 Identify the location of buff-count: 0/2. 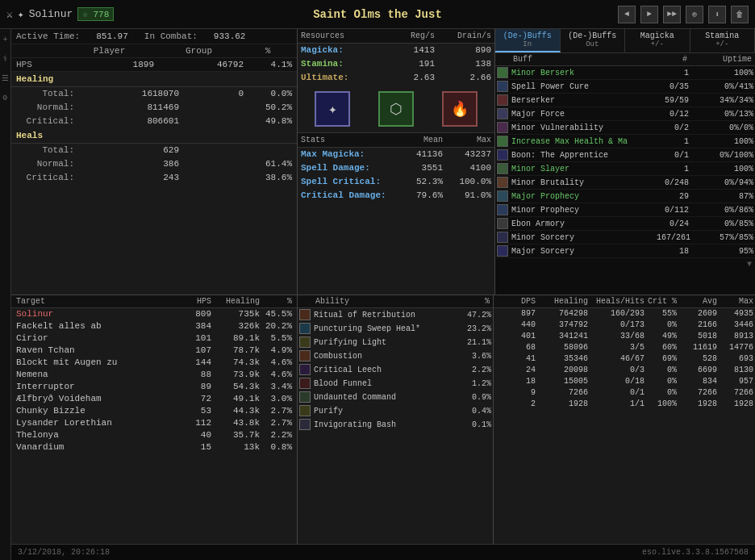
(673, 127).